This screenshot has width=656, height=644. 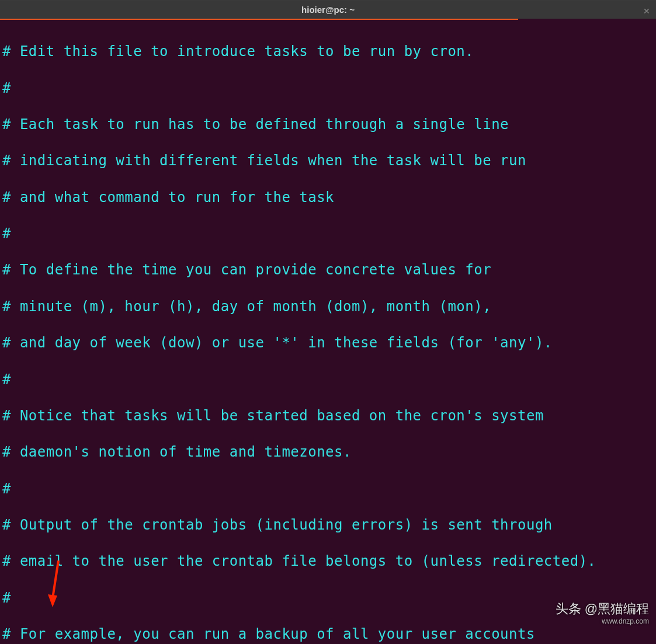 What do you see at coordinates (328, 634) in the screenshot?
I see `comment-line: # For example, you can run a backup of a…` at bounding box center [328, 634].